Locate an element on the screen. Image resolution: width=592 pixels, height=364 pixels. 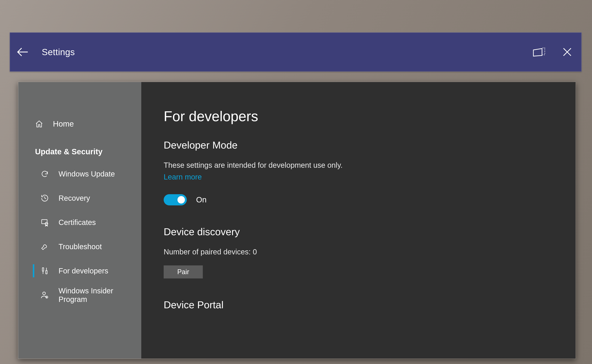
sidebar-item-recovery: Recovery is located at coordinates (80, 198).